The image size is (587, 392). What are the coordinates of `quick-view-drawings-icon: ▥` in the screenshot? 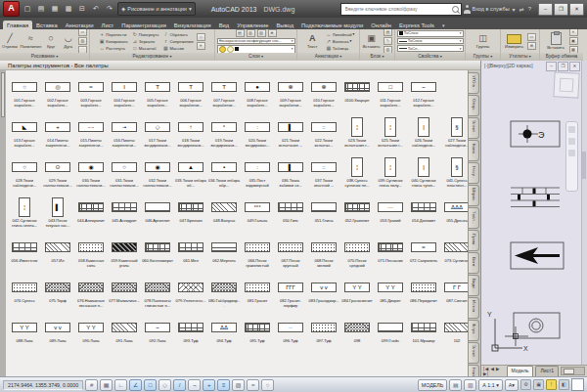 It's located at (470, 385).